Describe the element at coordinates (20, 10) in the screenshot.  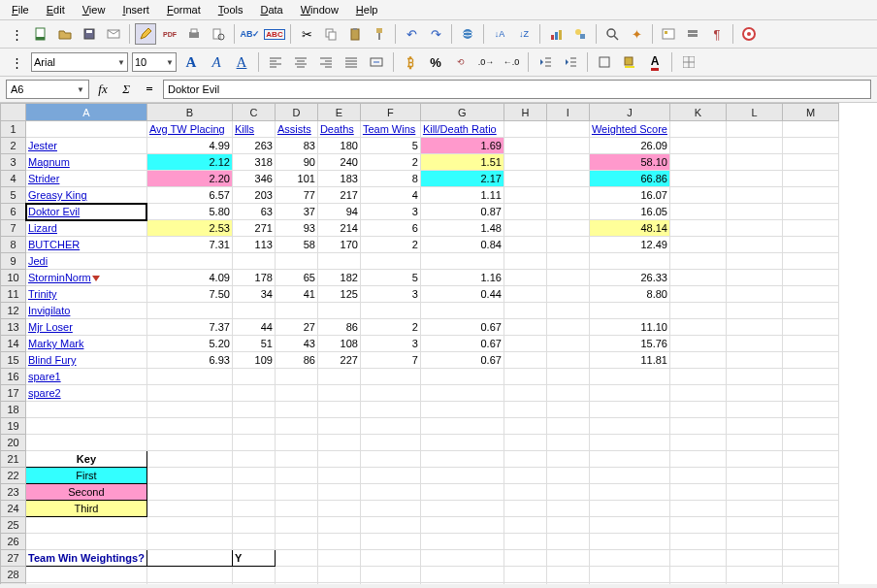
I see `menu-file: File` at that location.